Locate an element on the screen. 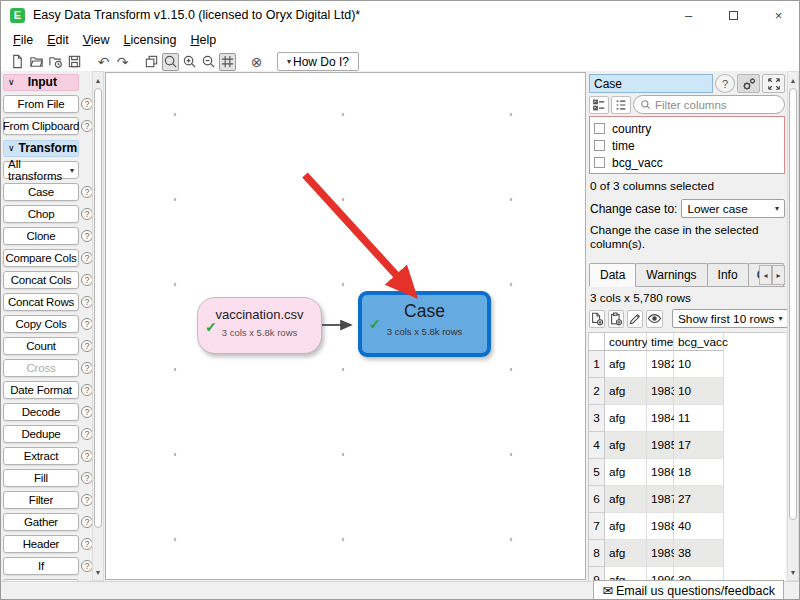 Image resolution: width=800 pixels, height=600 pixels. maximize-button is located at coordinates (734, 15).